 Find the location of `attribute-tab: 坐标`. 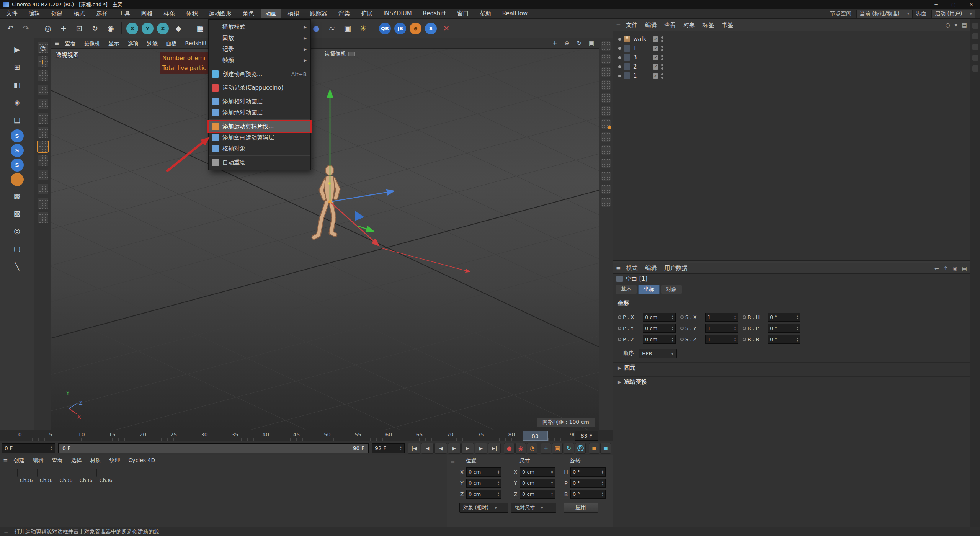

attribute-tab: 坐标 is located at coordinates (649, 289).